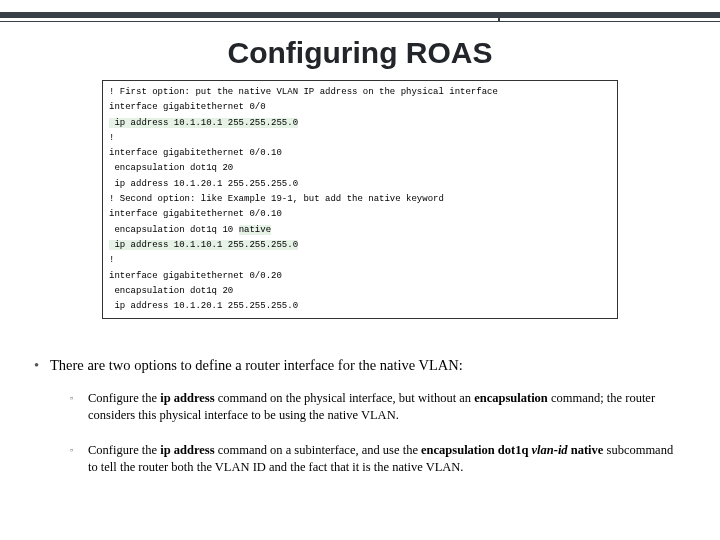 Image resolution: width=720 pixels, height=540 pixels. Describe the element at coordinates (256, 366) in the screenshot. I see `bullet-main-text: There are two options to define a router…` at that location.